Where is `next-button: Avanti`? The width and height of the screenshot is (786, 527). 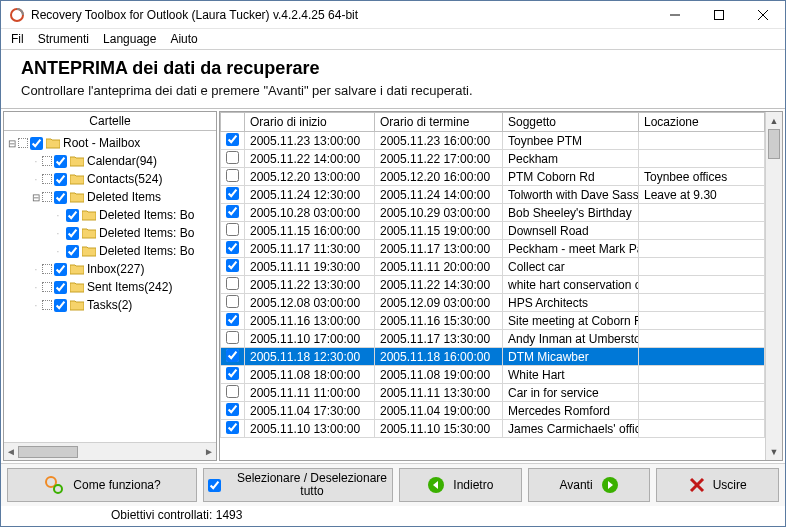
next-button: Avanti is located at coordinates (590, 485).